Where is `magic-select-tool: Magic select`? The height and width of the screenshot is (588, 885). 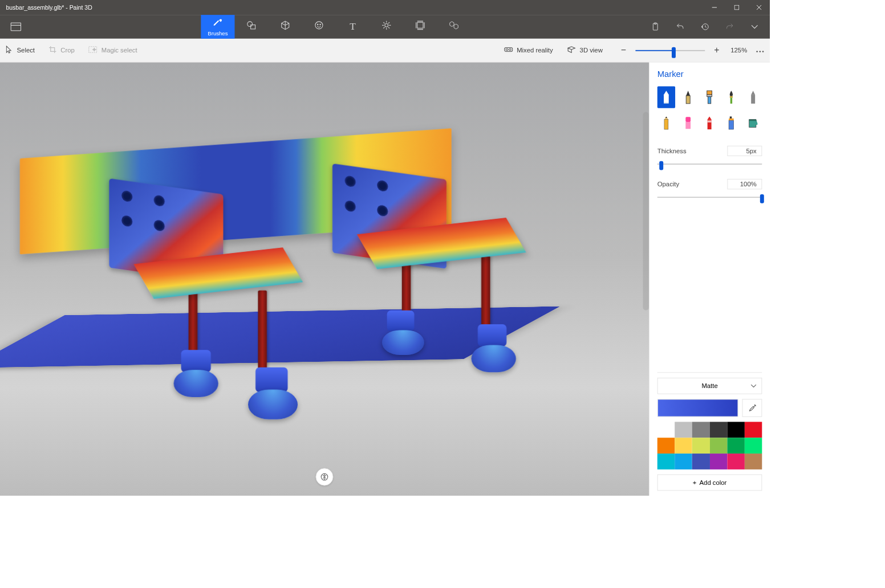 magic-select-tool: Magic select is located at coordinates (113, 50).